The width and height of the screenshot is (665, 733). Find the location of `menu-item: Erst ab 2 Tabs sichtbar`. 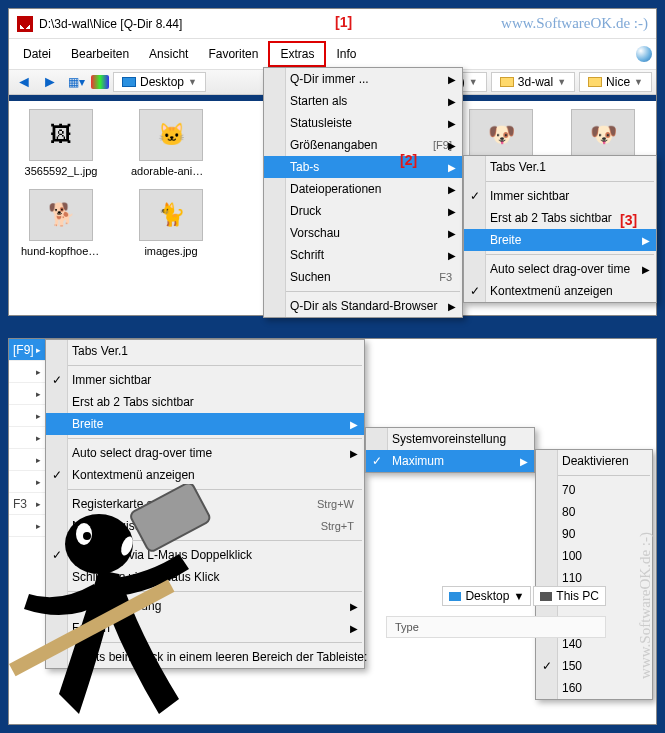

menu-item: Erst ab 2 Tabs sichtbar is located at coordinates (205, 402).